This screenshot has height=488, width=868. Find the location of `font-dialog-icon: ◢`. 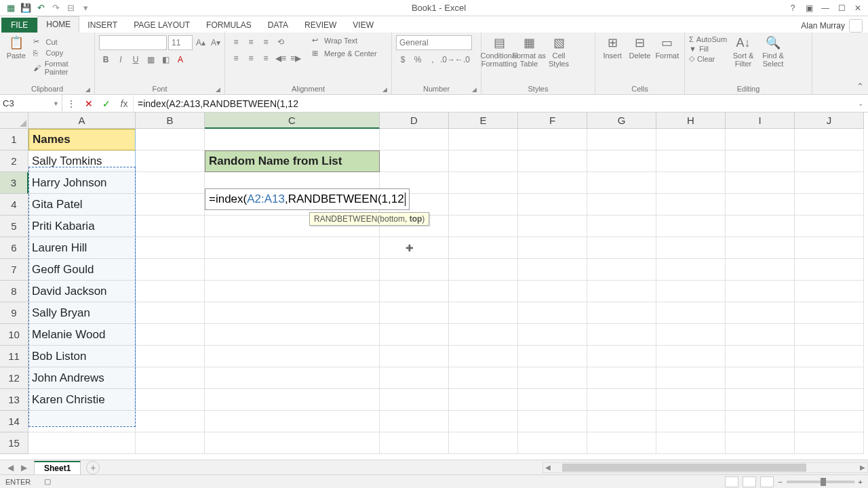

font-dialog-icon: ◢ is located at coordinates (218, 89).